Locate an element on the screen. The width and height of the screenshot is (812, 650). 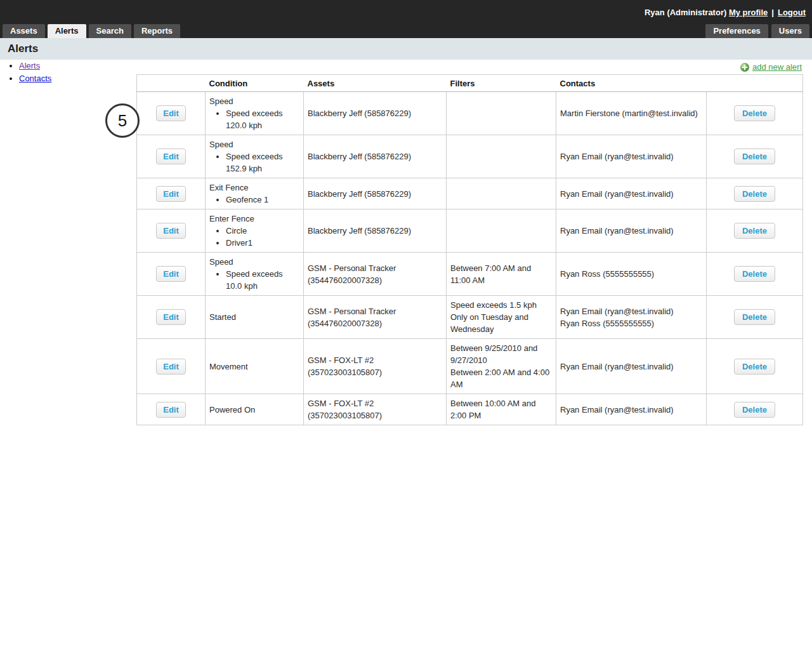
table-row: EditExit FenceGeofence 1Blackberry Jeff … is located at coordinates (470, 194).